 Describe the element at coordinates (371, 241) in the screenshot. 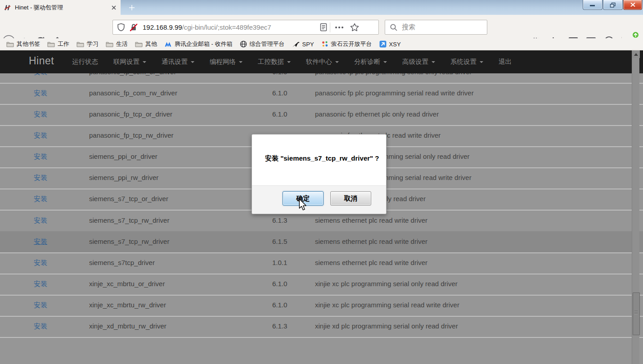

I see `driver-description: siemens ethernet plc read write driver` at that location.